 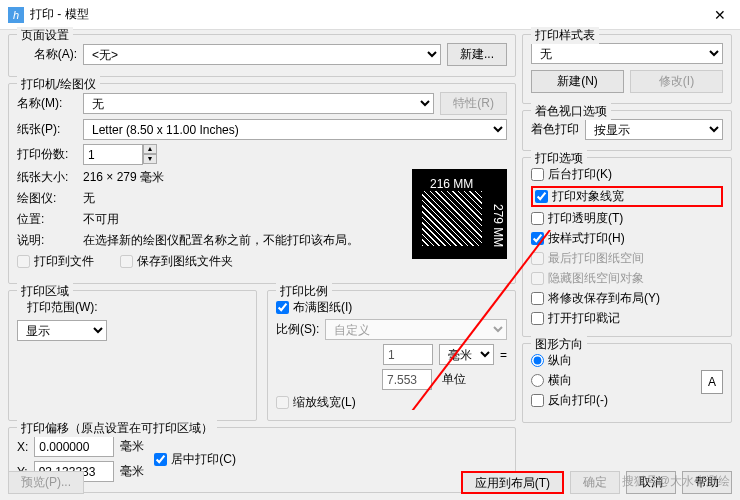 I want to click on paper-size-value: 216 × 279 毫米, so click(x=124, y=178).